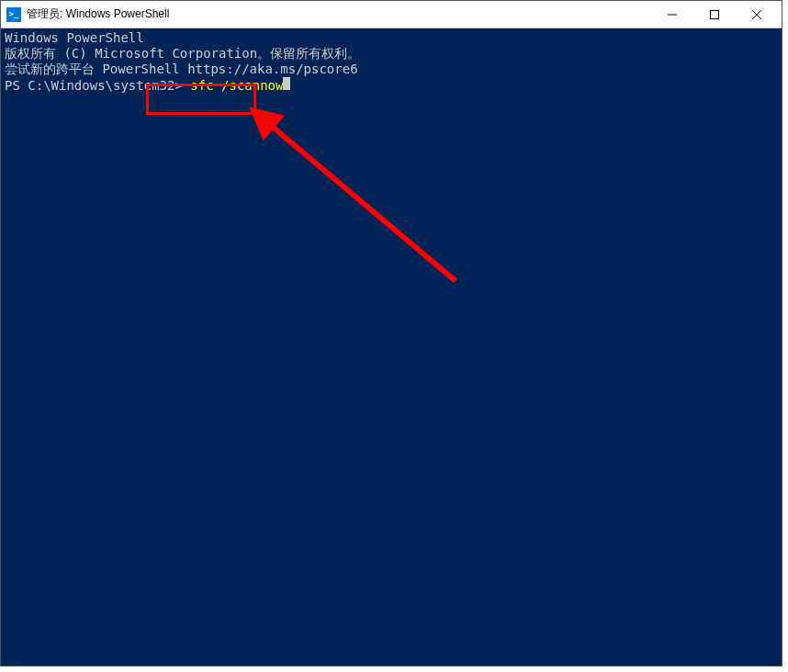 Image resolution: width=788 pixels, height=672 pixels. I want to click on titlebar: 管理员: Windows PowerShell, so click(391, 15).